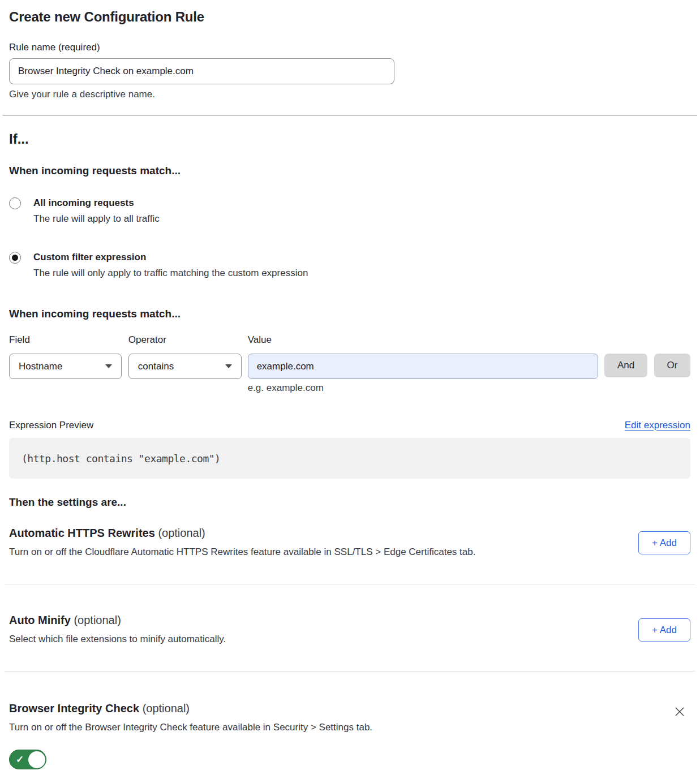 The width and height of the screenshot is (700, 779). What do you see at coordinates (658, 425) in the screenshot?
I see `edit-expression-link: Edit expression` at bounding box center [658, 425].